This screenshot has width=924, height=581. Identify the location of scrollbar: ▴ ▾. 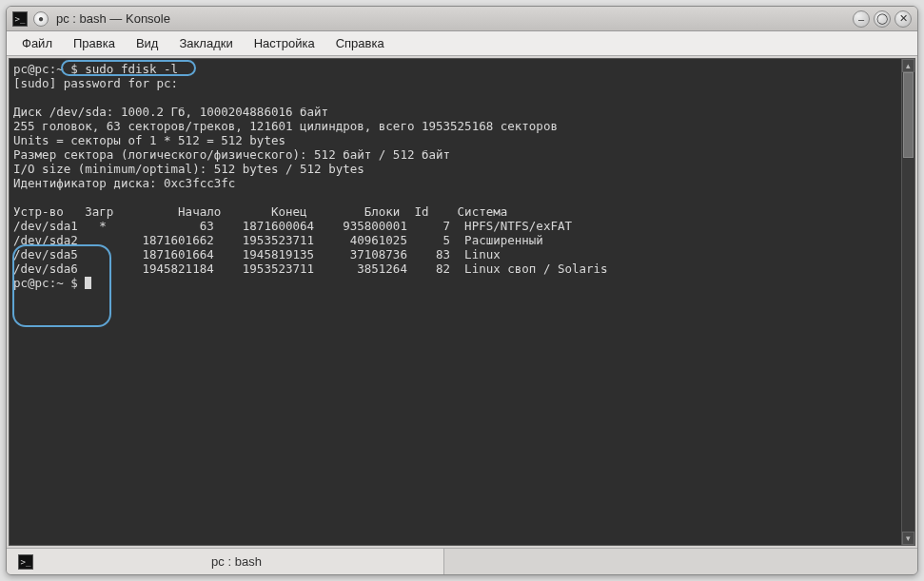
(908, 302).